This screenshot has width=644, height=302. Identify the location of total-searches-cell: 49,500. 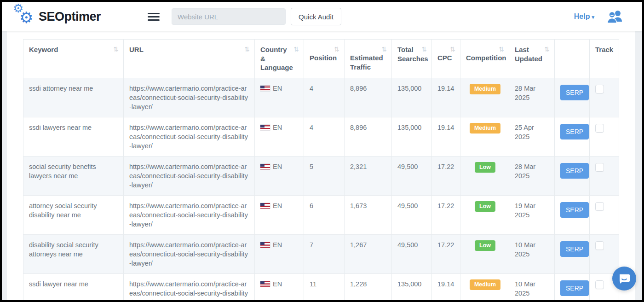
(412, 254).